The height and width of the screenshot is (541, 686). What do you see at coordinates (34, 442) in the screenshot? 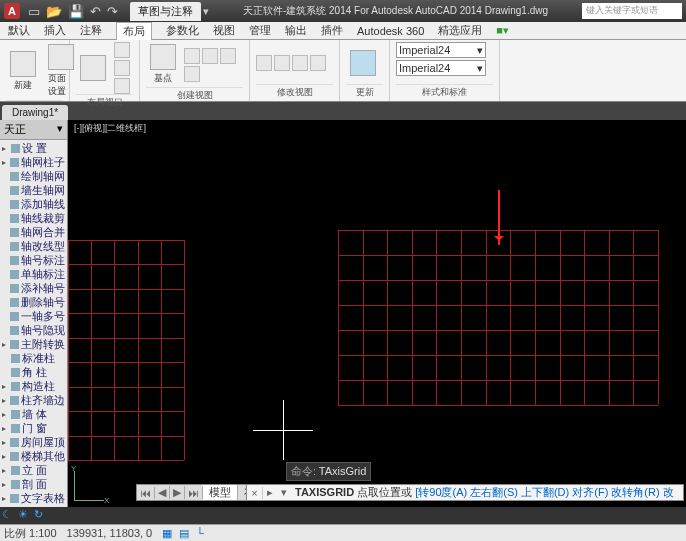
I see `sidebar-item: ▸房间屋顶` at bounding box center [34, 442].